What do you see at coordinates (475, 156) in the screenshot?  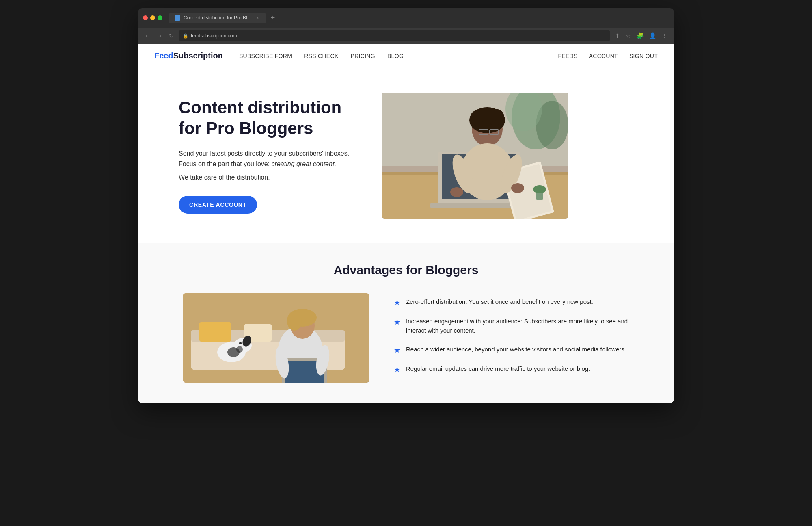 I see `hero-image` at bounding box center [475, 156].